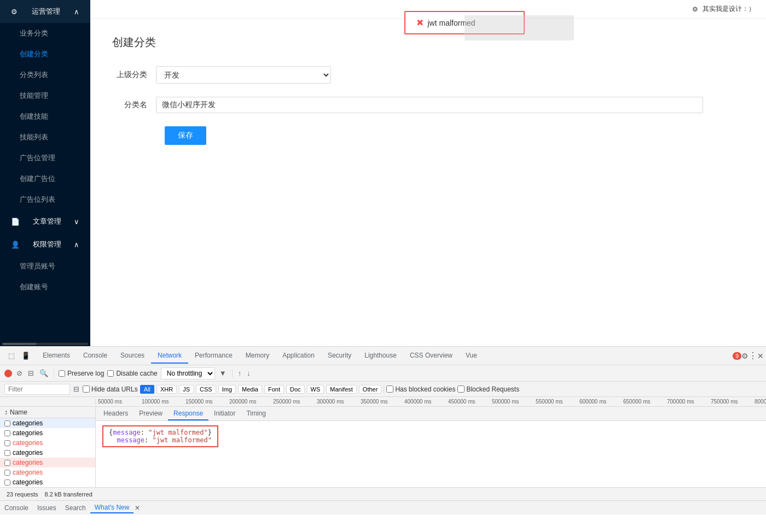  I want to click on throttle-settings-icon: ▼, so click(223, 373).